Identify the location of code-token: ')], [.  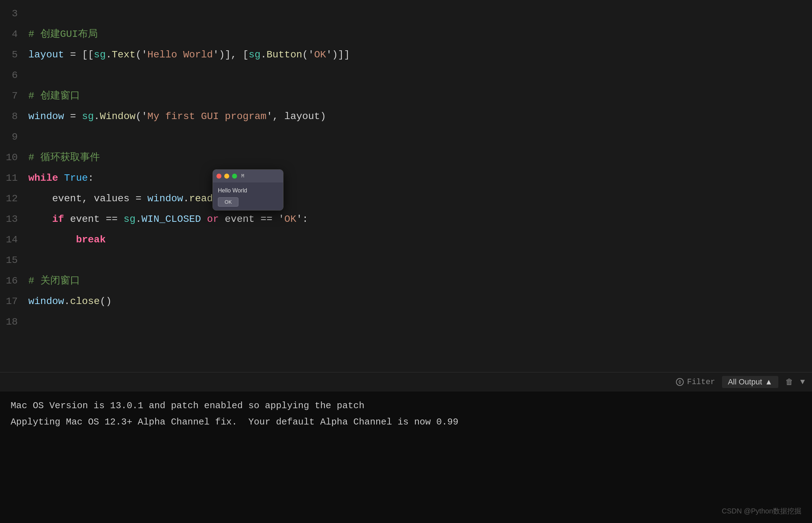
(231, 55).